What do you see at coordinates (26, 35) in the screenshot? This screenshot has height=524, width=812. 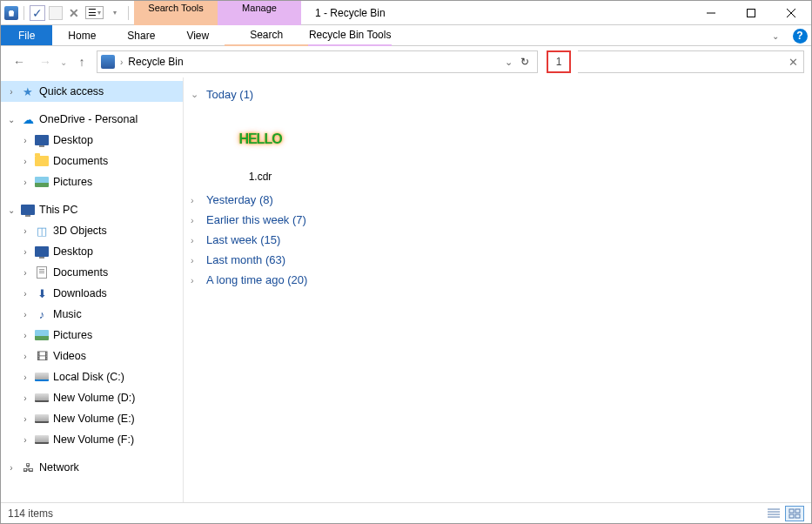 I see `tab-file: File` at bounding box center [26, 35].